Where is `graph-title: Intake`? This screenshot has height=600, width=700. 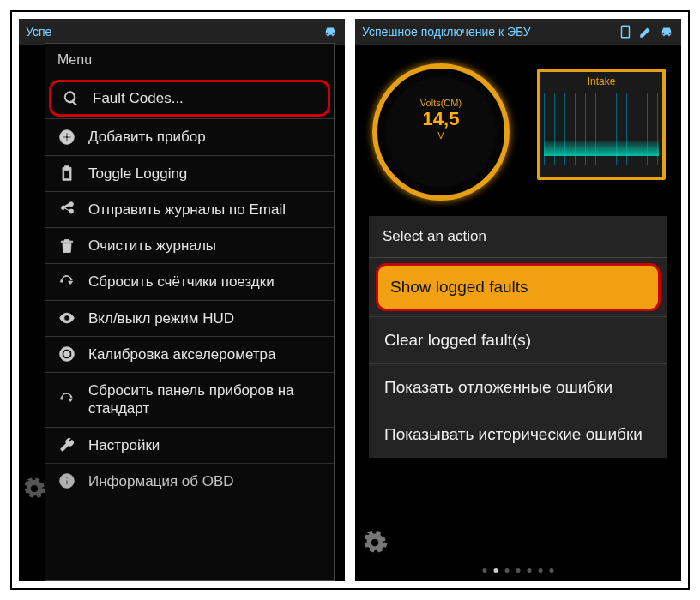 graph-title: Intake is located at coordinates (601, 81).